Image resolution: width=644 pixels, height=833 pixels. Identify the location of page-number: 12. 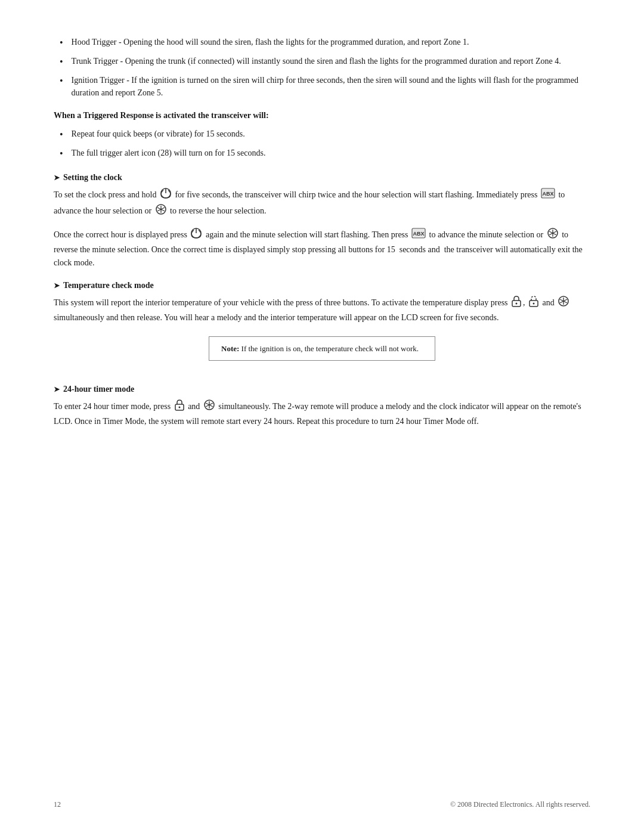
(57, 805).